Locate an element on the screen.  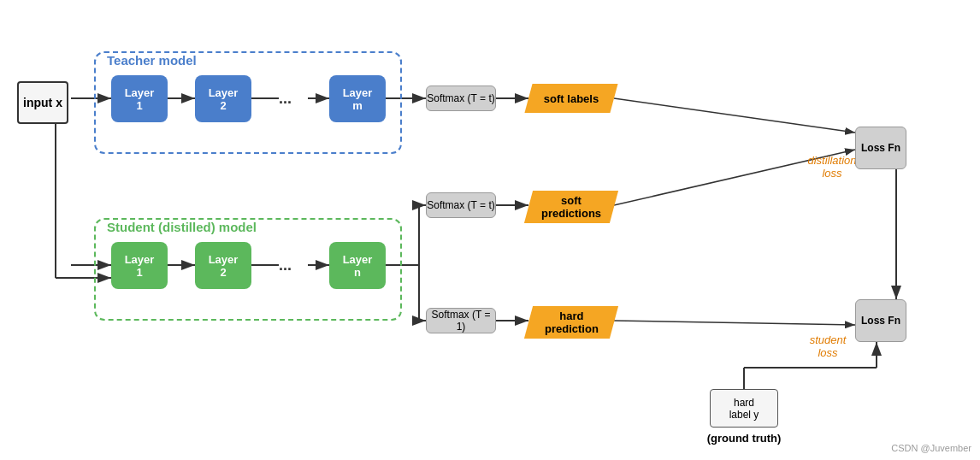
hard-label-box: hard label y is located at coordinates (744, 409).